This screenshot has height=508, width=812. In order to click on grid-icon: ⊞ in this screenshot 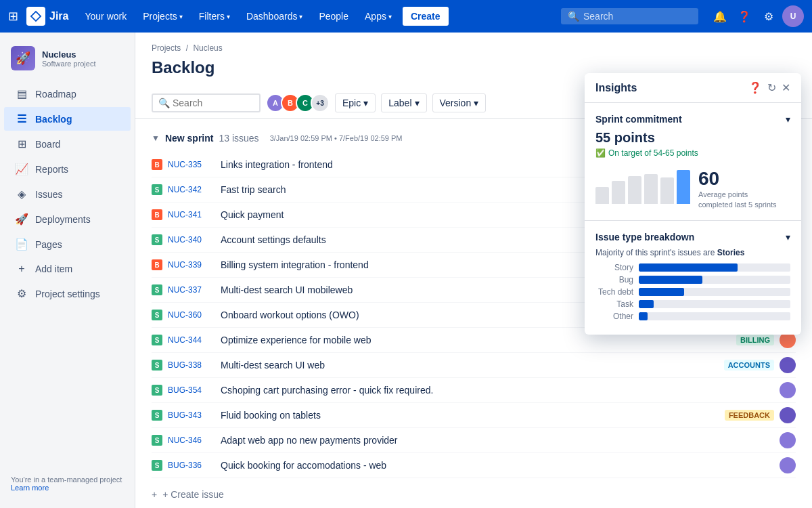, I will do `click(14, 16)`.